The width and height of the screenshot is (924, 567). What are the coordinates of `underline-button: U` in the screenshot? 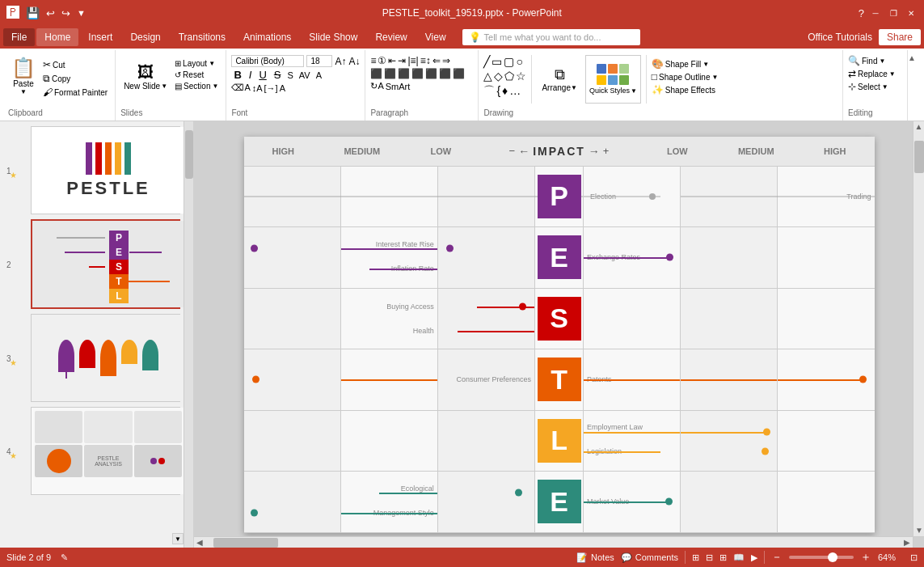 It's located at (262, 74).